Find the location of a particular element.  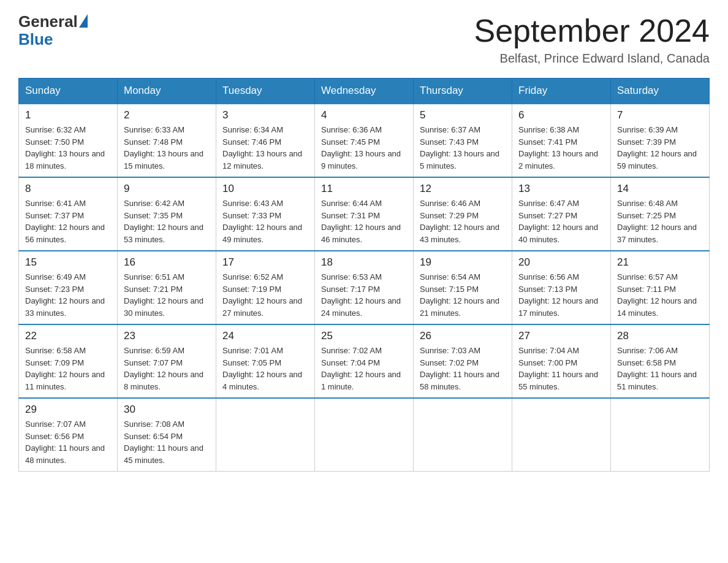

day-number: 8 is located at coordinates (68, 189).